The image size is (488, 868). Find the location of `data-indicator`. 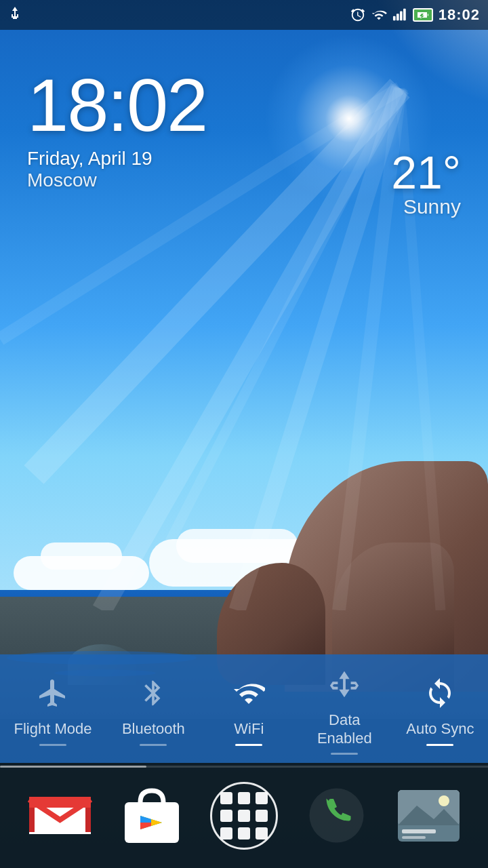

data-indicator is located at coordinates (344, 754).